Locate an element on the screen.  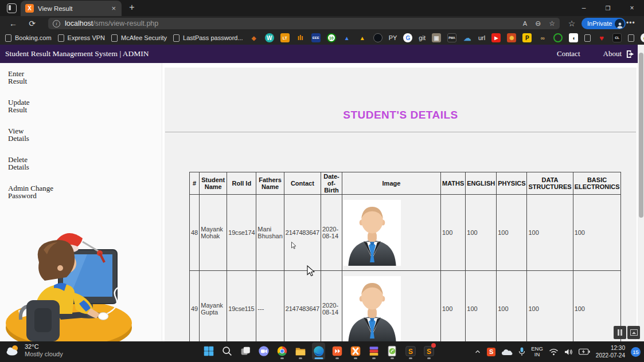
red-mosaic-favicon-icon: ✺ is located at coordinates (512, 38).